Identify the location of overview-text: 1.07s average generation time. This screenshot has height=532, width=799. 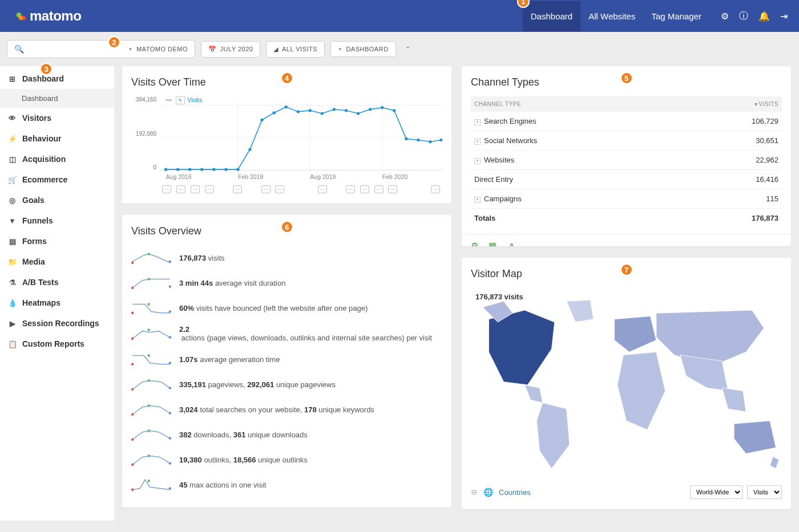
(229, 359).